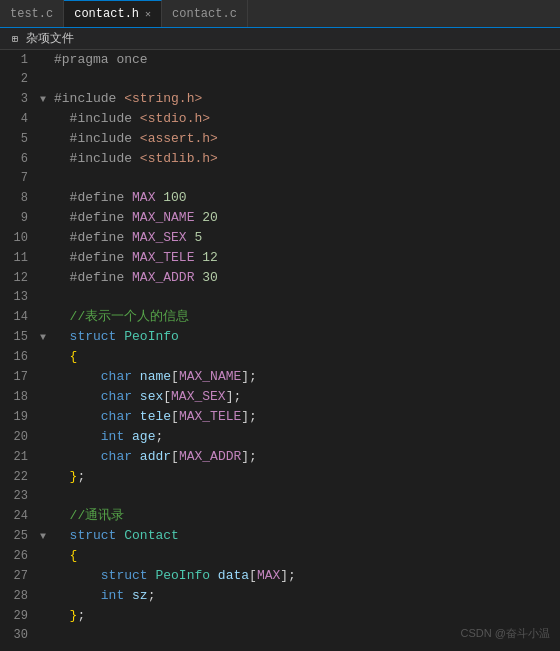  I want to click on code-content: #include <stdio.h>, so click(305, 118).